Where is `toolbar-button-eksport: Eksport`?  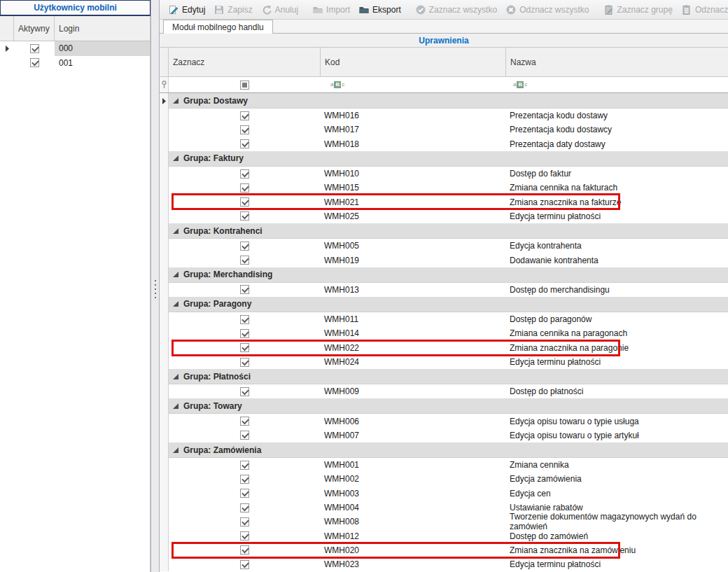
toolbar-button-eksport: Eksport is located at coordinates (379, 10).